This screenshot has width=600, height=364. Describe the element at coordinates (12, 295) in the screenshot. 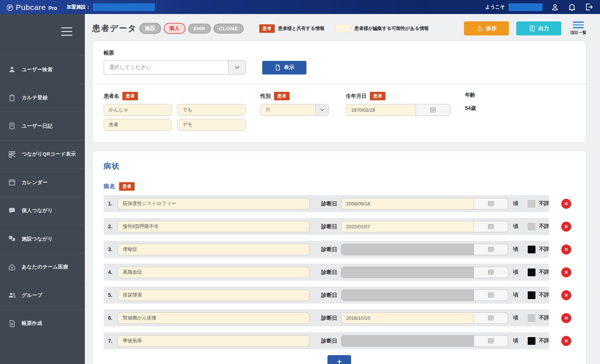

I see `group-icon` at that location.